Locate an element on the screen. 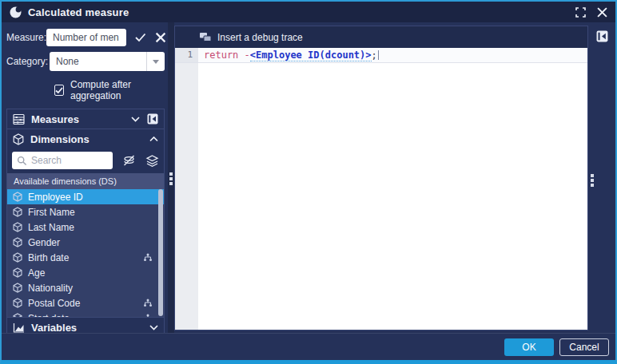  compute-checkbox-label: Compute after aggregation is located at coordinates (117, 90).